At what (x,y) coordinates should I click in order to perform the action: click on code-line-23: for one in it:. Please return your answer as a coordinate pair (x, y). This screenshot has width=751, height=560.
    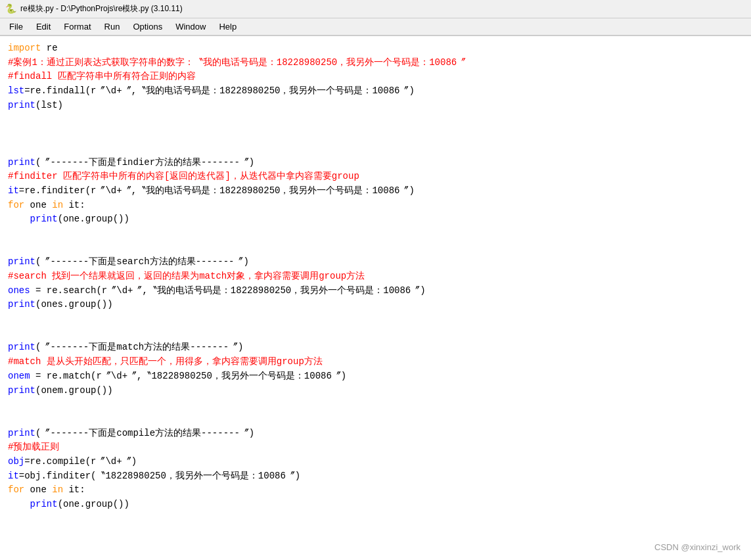
    Looking at the image, I should click on (376, 490).